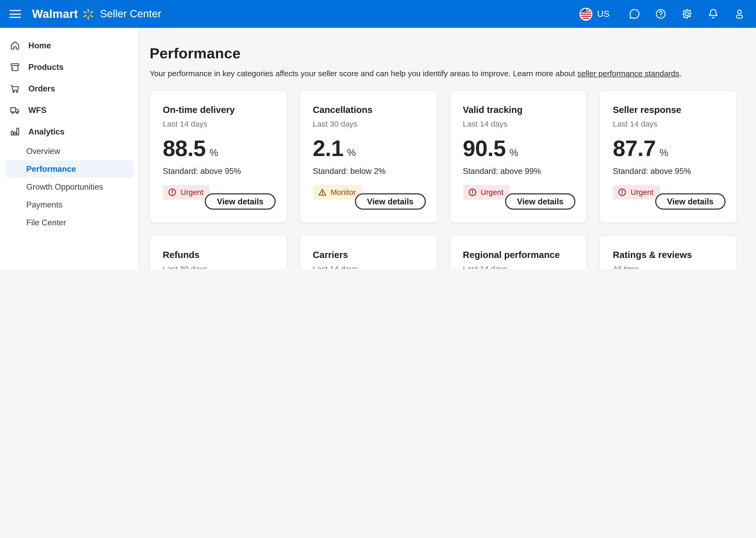 The height and width of the screenshot is (538, 756). Describe the element at coordinates (338, 192) in the screenshot. I see `status-badge-monitor: Monitor` at that location.